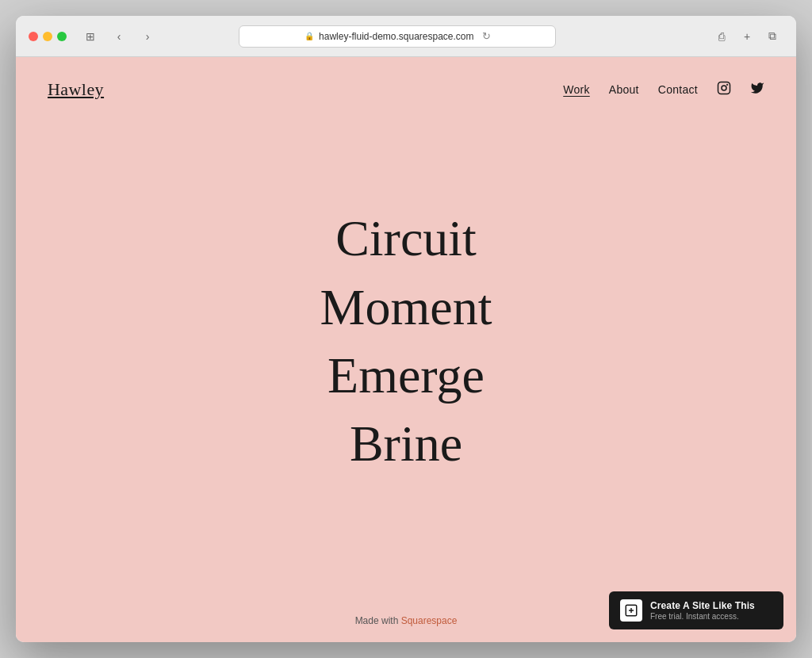  What do you see at coordinates (576, 90) in the screenshot?
I see `nav-work: Work` at bounding box center [576, 90].